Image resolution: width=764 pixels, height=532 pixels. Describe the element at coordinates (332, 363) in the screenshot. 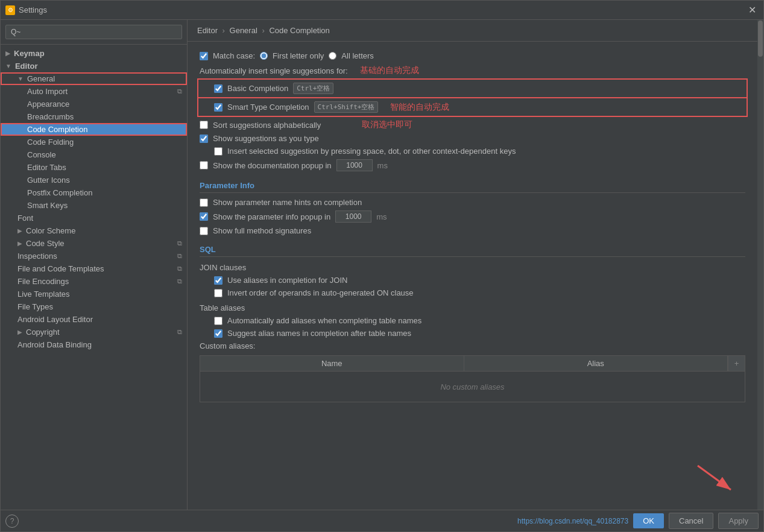

I see `table-col-name: Name` at that location.